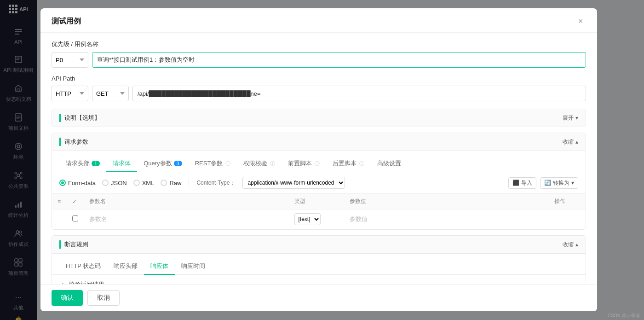  Describe the element at coordinates (559, 183) in the screenshot. I see `convert-button: 🔄 转换为 ▾` at that location.